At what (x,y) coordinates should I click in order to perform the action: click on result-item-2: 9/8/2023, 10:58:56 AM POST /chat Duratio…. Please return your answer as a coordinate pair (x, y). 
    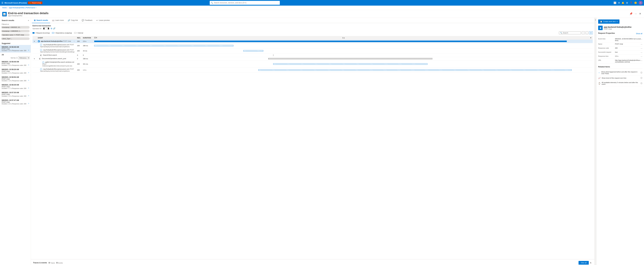
    Looking at the image, I should click on (16, 79).